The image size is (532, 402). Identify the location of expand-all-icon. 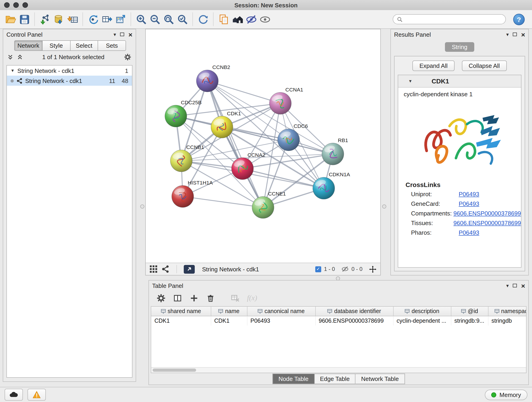
(20, 57).